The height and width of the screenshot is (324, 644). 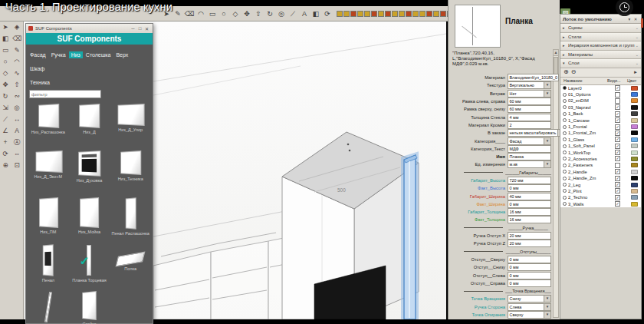 I want to click on option-select-value: Слева, so click(x=526, y=307).